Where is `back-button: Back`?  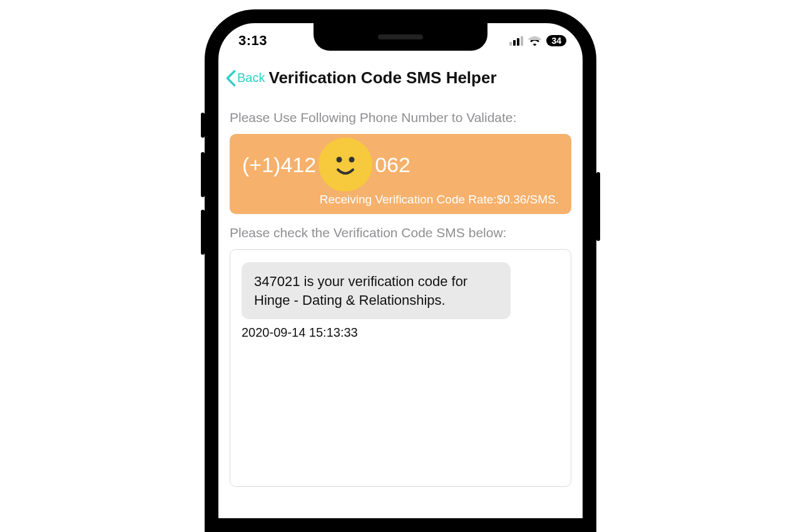
back-button: Back is located at coordinates (245, 78).